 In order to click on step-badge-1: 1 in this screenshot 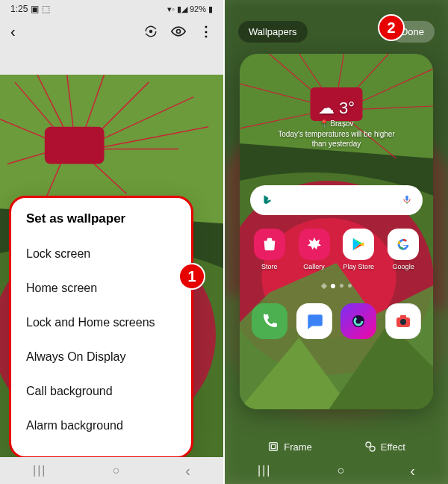, I will do `click(192, 276)`.